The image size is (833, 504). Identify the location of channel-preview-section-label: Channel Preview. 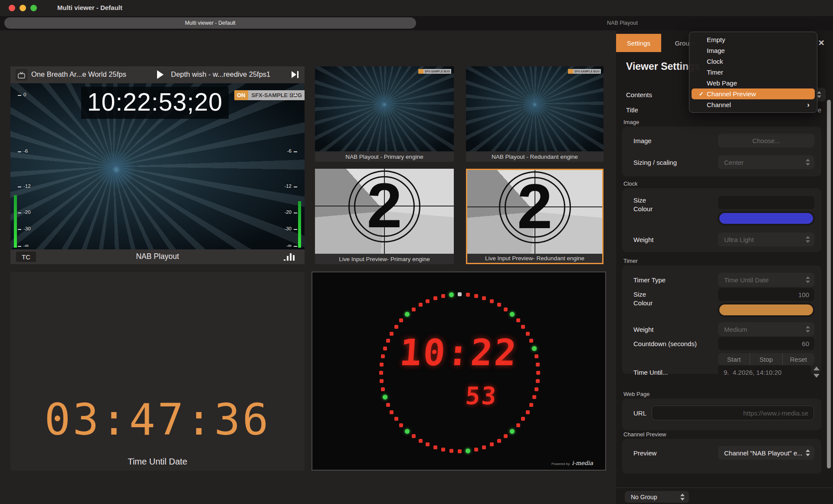
(645, 435).